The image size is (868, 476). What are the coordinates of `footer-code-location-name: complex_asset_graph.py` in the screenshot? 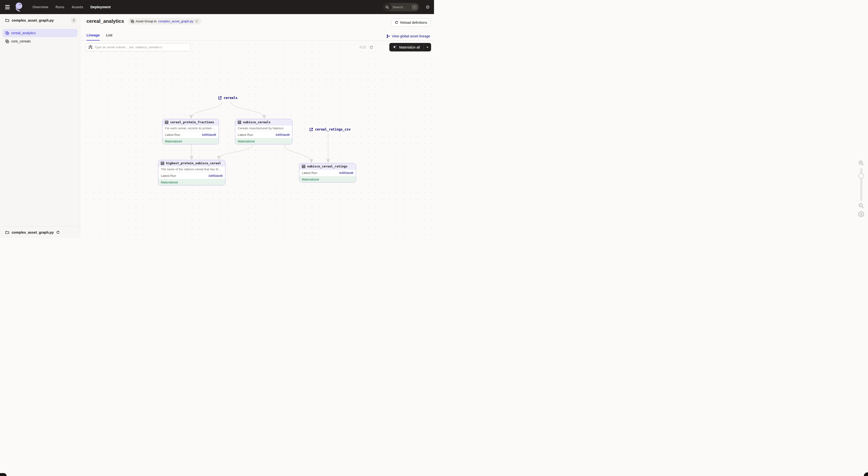 It's located at (33, 232).